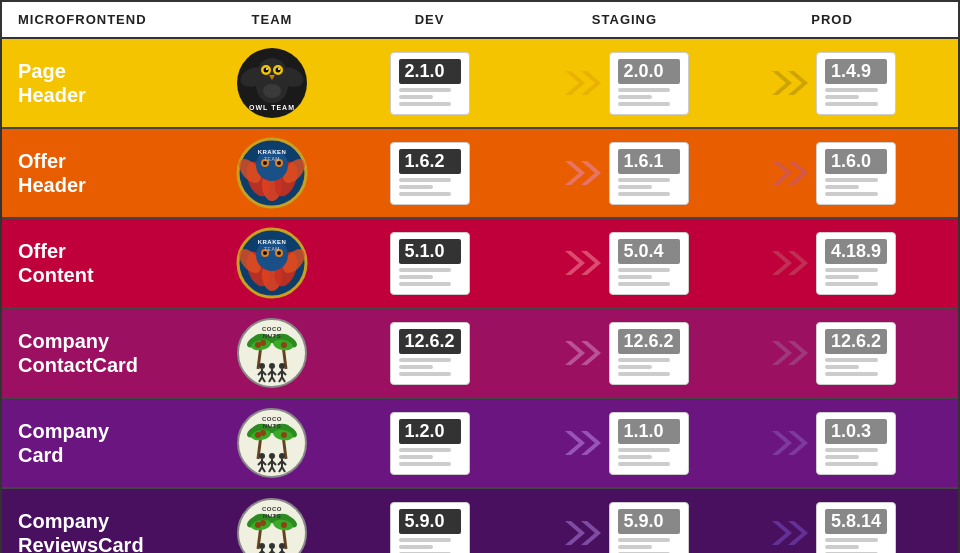 The height and width of the screenshot is (553, 960). Describe the element at coordinates (102, 263) in the screenshot. I see `mf-name-cell: Offer Content` at that location.